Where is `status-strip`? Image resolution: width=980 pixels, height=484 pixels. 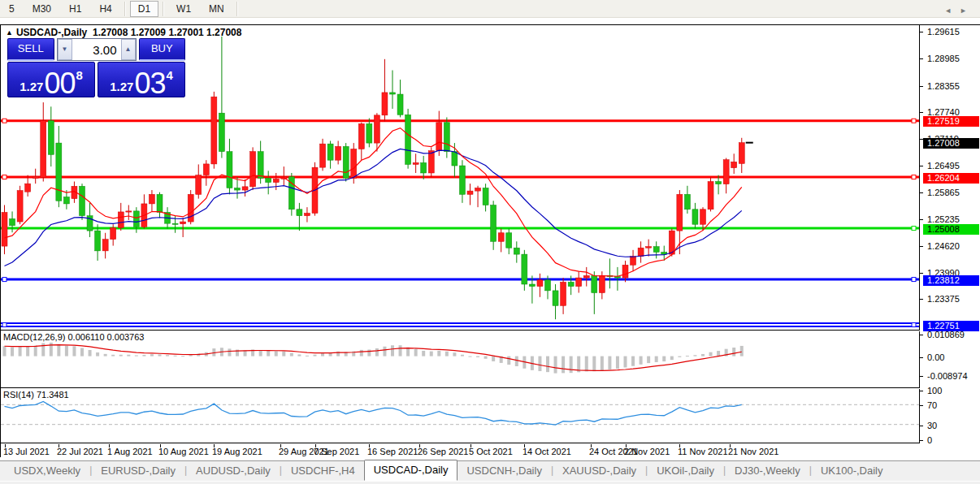
status-strip is located at coordinates (490, 482).